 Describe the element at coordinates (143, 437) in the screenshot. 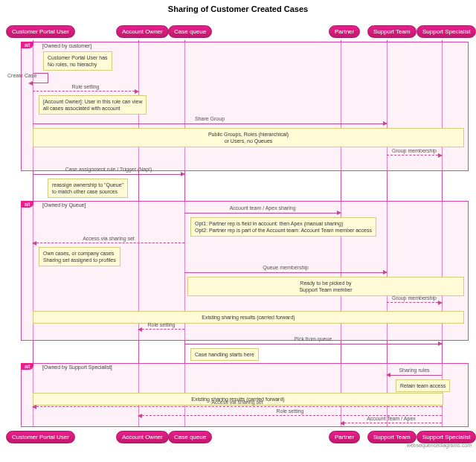

I see `actor-account-owner-bottom: Account Owner` at that location.